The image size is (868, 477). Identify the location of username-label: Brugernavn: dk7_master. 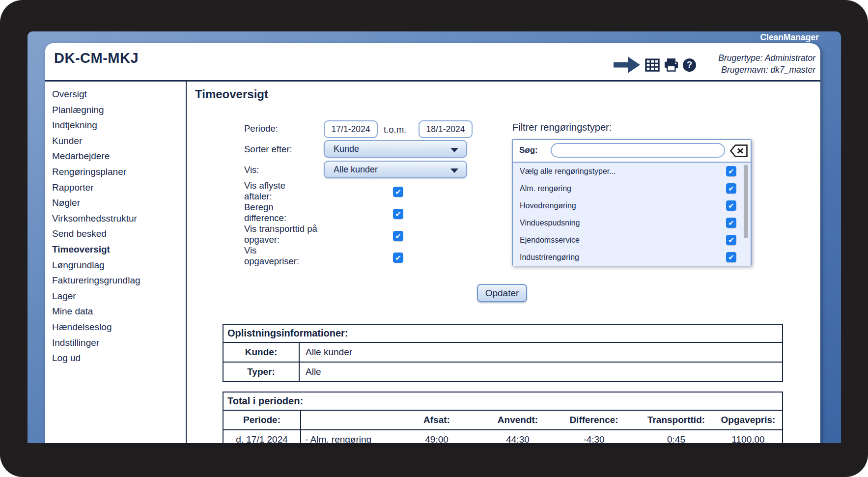
(767, 70).